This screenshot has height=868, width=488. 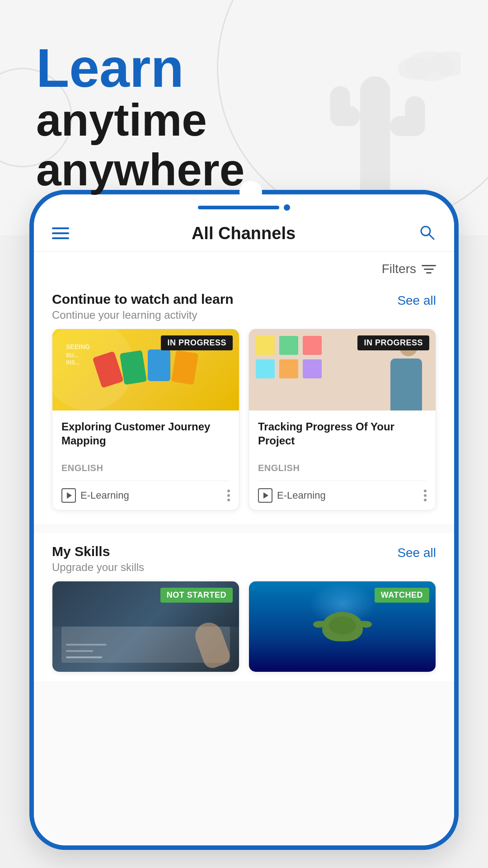 I want to click on card1-body: Exploring Customer Journey Mapping ENGLI…, so click(x=145, y=446).